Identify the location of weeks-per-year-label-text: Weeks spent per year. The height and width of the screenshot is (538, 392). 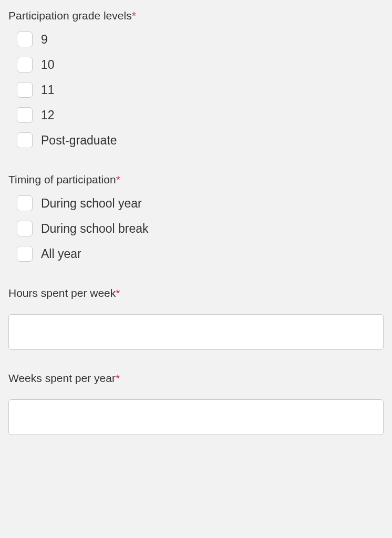
(62, 378).